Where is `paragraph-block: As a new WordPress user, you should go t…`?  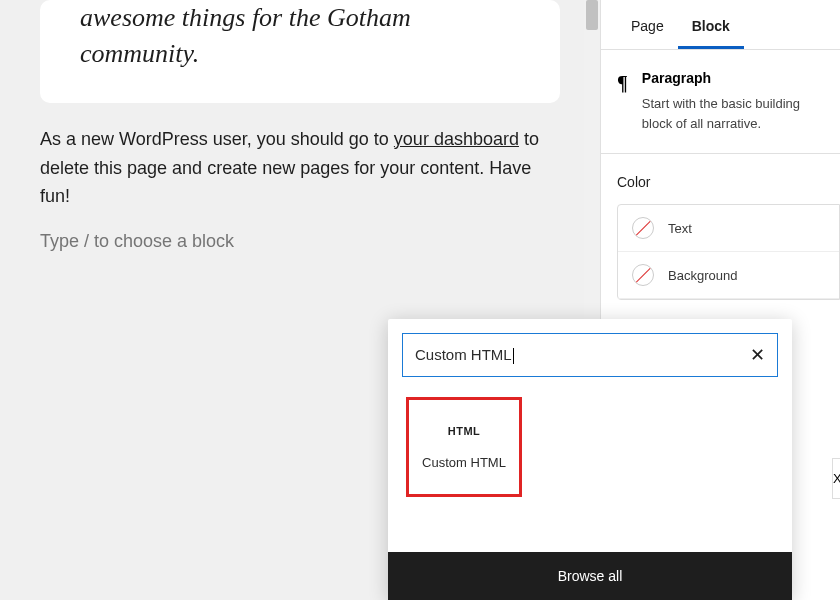
paragraph-block: As a new WordPress user, you should go t… is located at coordinates (300, 168).